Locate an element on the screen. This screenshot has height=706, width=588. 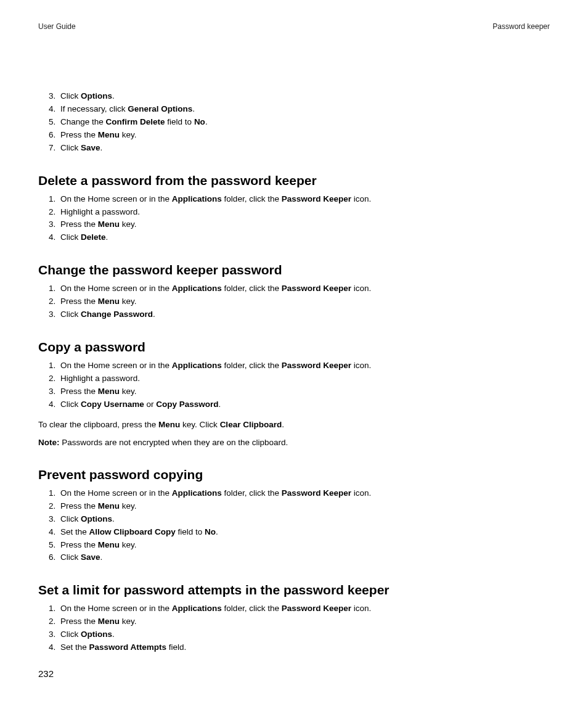
bold-text: Confirm Delete is located at coordinates (136, 122).